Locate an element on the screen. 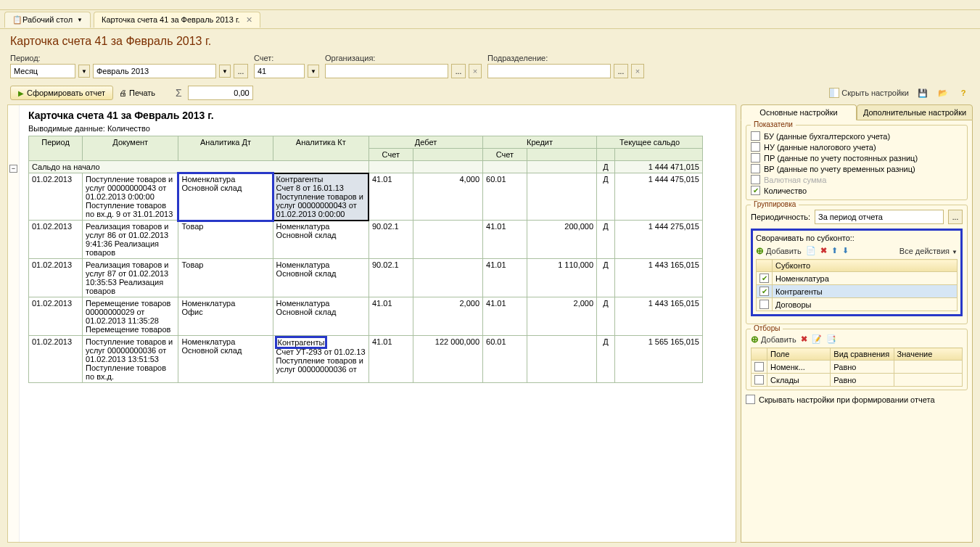 The width and height of the screenshot is (980, 547). subkonto-row: Договоры is located at coordinates (857, 305).